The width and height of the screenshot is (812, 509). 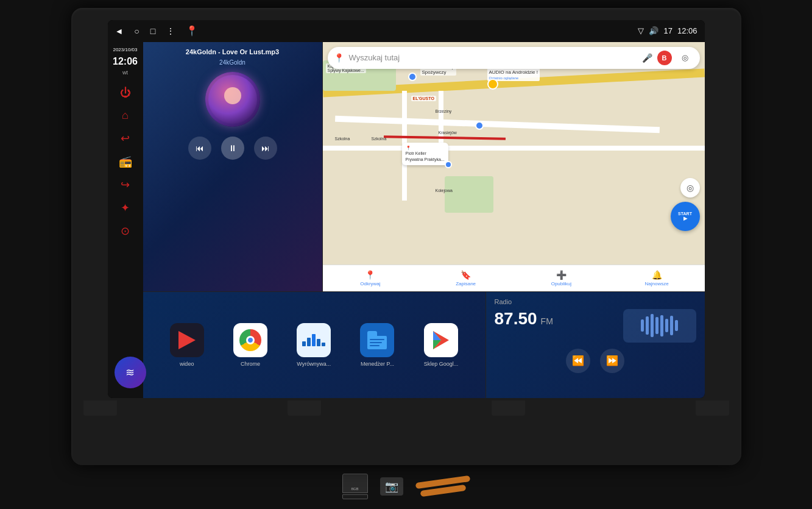 What do you see at coordinates (556, 326) in the screenshot?
I see `radio-info: 87.50 FM` at bounding box center [556, 326].